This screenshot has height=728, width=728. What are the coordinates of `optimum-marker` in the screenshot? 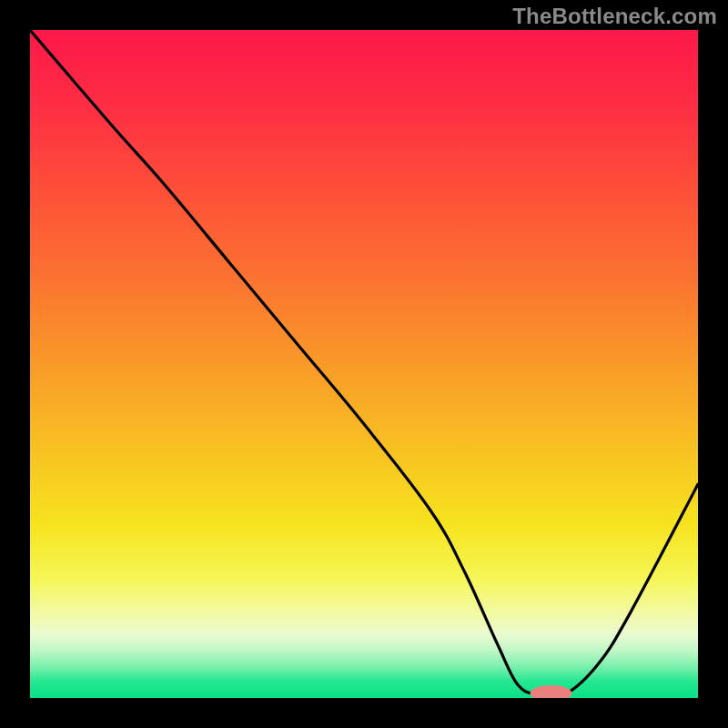 It's located at (551, 693).